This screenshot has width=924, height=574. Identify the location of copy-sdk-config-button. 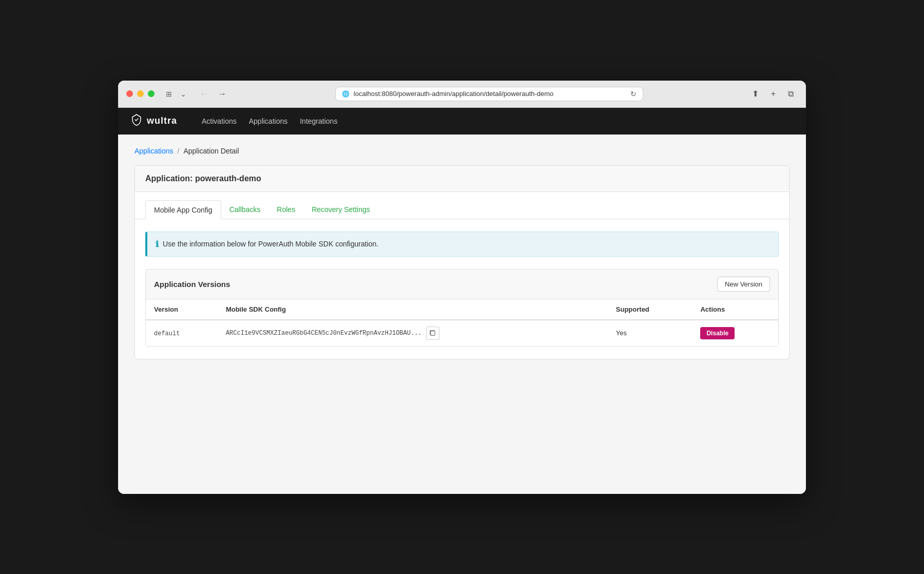
(433, 333).